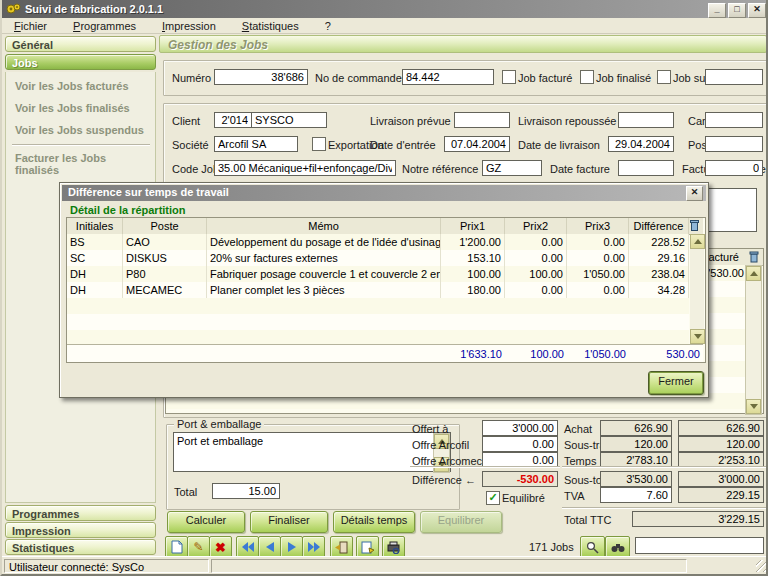 Image resolution: width=768 pixels, height=576 pixels. What do you see at coordinates (374, 522) in the screenshot?
I see `details-temps-button: Détails temps` at bounding box center [374, 522].